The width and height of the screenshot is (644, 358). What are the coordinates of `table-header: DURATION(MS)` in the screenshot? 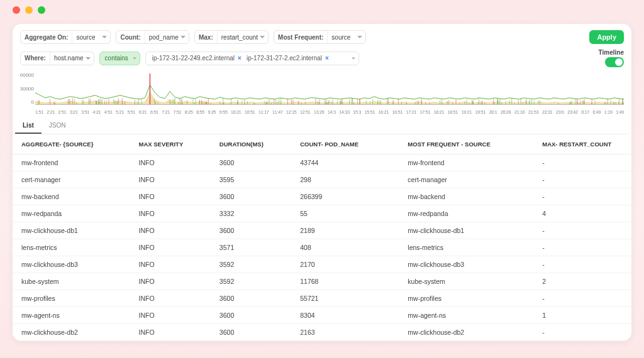 It's located at (255, 144).